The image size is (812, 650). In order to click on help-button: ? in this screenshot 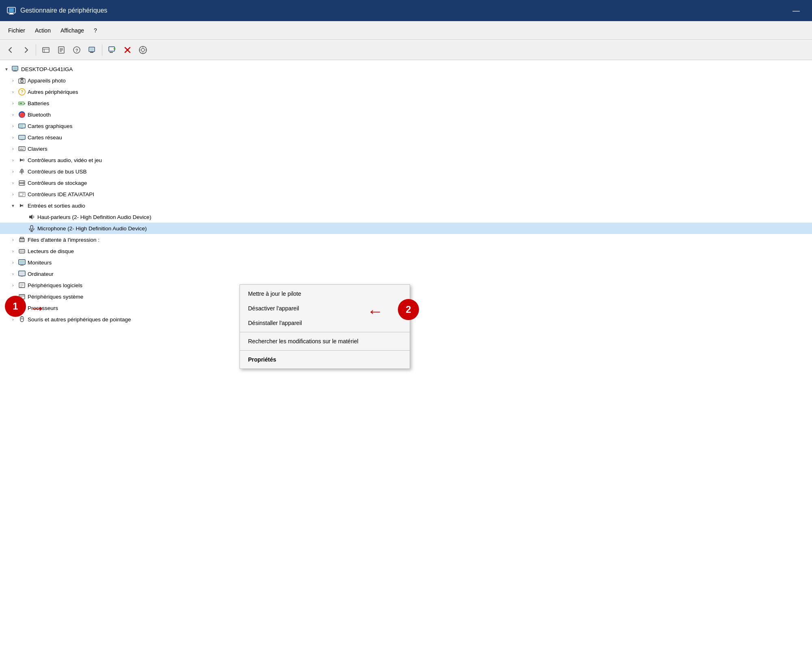, I will do `click(77, 50)`.